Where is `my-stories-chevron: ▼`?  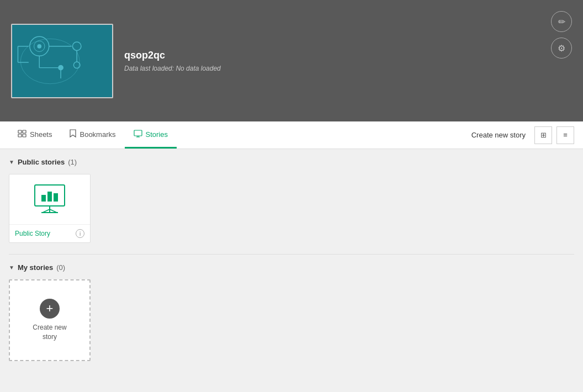
my-stories-chevron: ▼ is located at coordinates (12, 267).